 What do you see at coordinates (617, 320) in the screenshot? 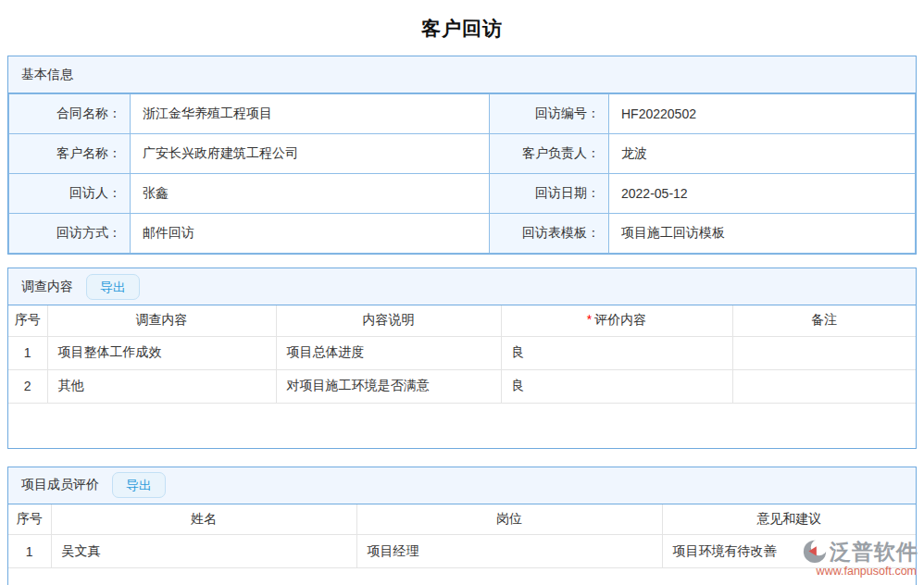
I see `survey-col-evaluation: *评价内容` at bounding box center [617, 320].